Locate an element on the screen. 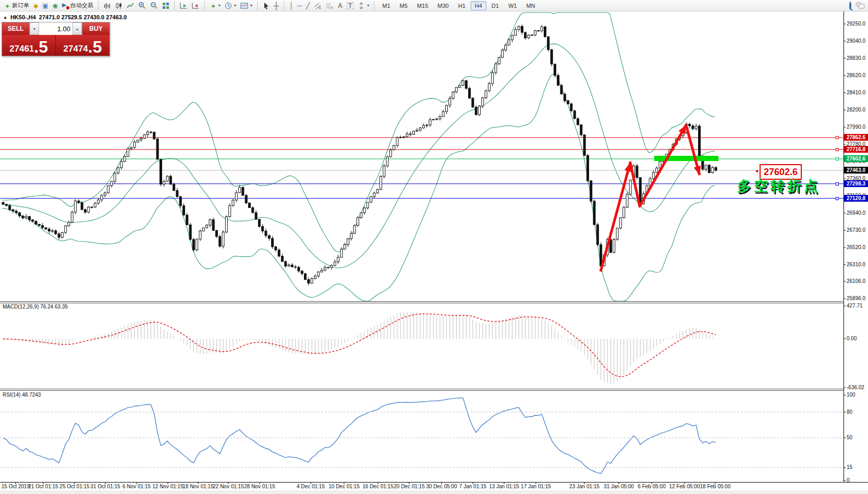 This screenshot has height=494, width=868. timeframe-h4: H4 is located at coordinates (479, 6).